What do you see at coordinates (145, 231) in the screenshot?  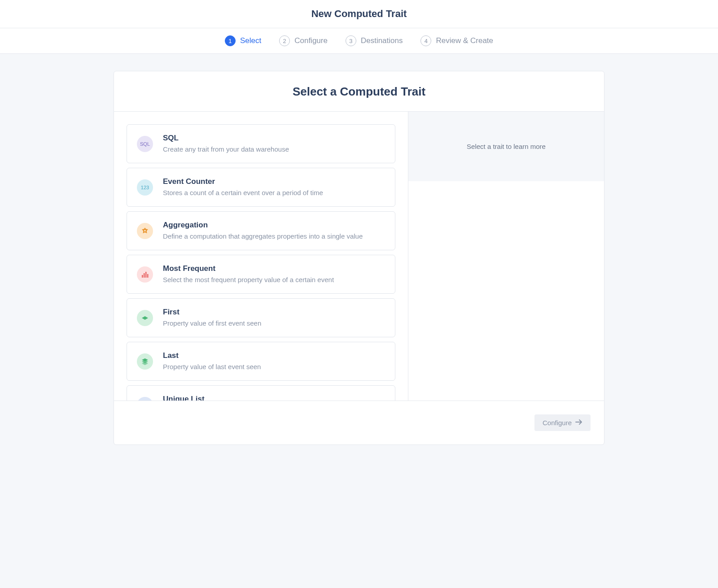 I see `aggregation-icon` at bounding box center [145, 231].